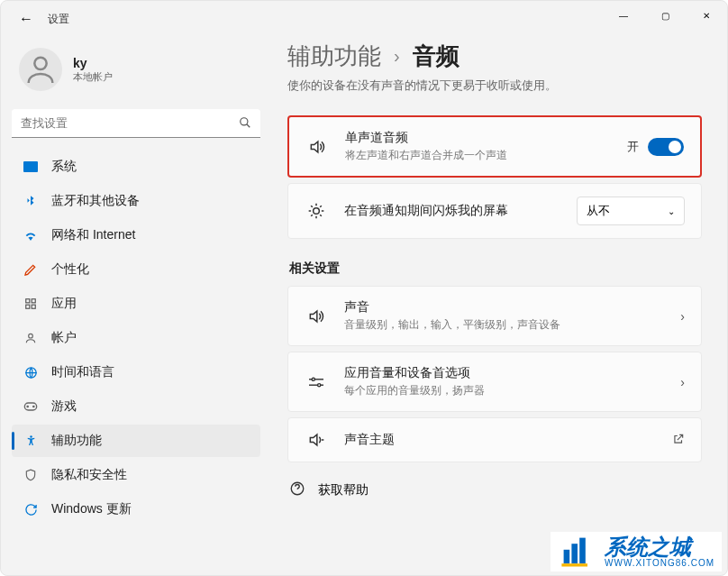 The width and height of the screenshot is (728, 576). Describe the element at coordinates (64, 407) in the screenshot. I see `sidebar-item-label: 游戏` at that location.